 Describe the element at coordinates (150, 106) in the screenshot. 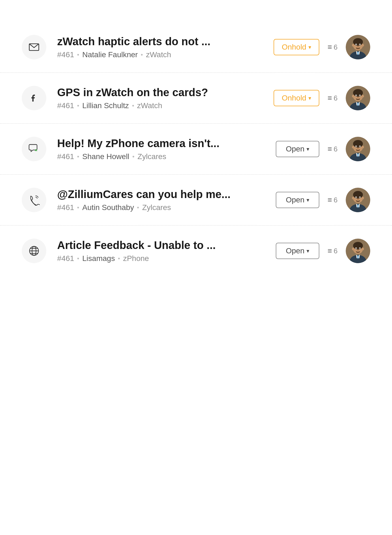

I see `ticket-brand: zWatch` at that location.